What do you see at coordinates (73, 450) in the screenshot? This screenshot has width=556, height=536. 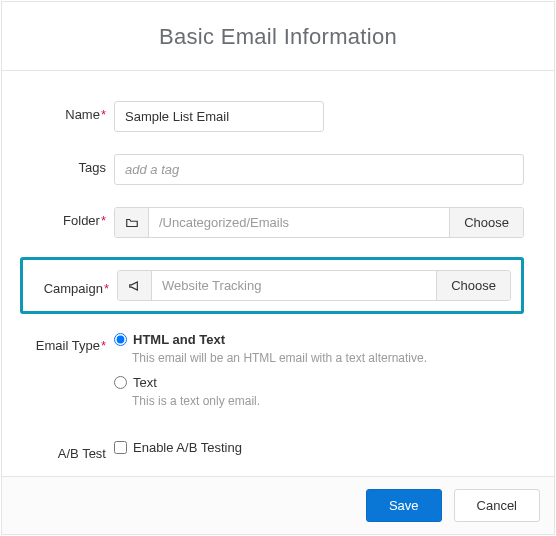 I see `abtest-label: A/B Test` at bounding box center [73, 450].